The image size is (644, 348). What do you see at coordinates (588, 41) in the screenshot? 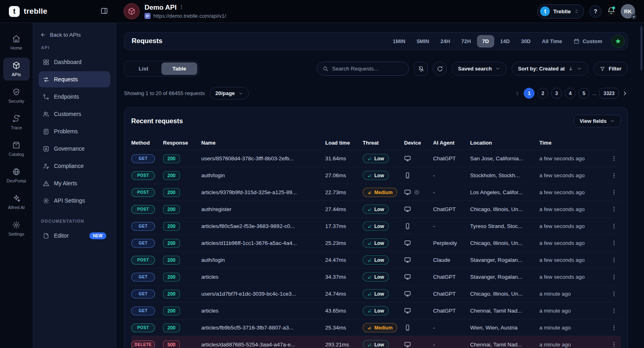
I see `time-range-custom: Custom` at bounding box center [588, 41].